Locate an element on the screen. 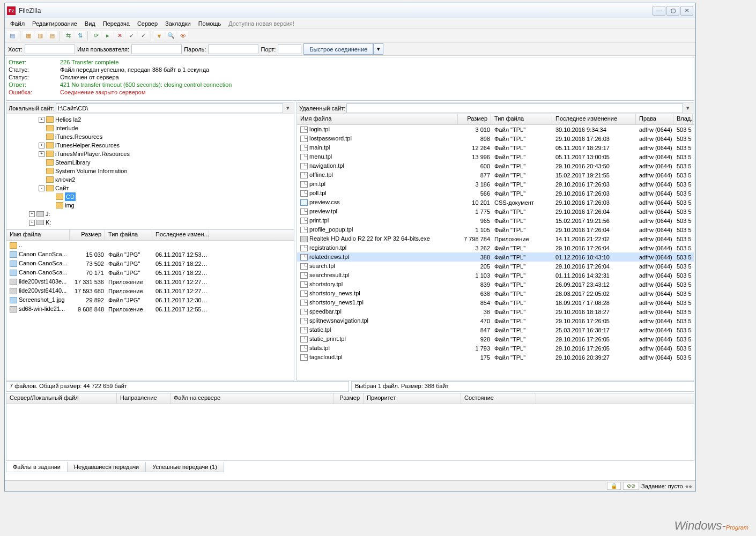  local-site-dropdown: ▾ is located at coordinates (288, 108).